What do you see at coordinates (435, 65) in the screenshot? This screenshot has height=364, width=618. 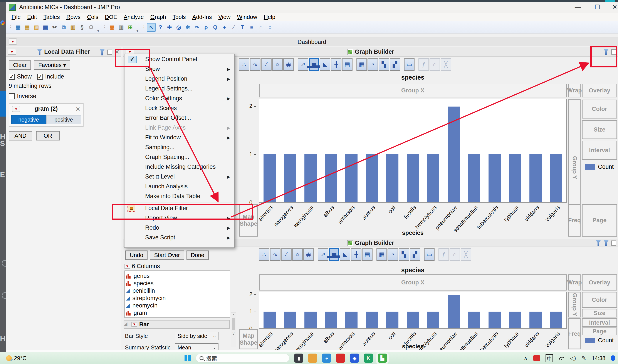 I see `map-shapes-element-icon: ⌂` at bounding box center [435, 65].